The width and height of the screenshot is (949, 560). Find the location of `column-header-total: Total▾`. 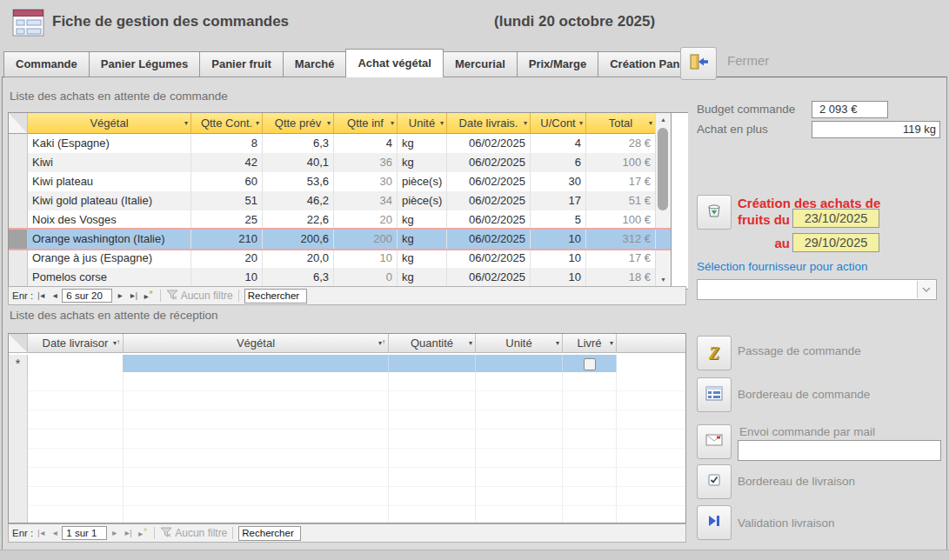

column-header-total: Total▾ is located at coordinates (621, 123).